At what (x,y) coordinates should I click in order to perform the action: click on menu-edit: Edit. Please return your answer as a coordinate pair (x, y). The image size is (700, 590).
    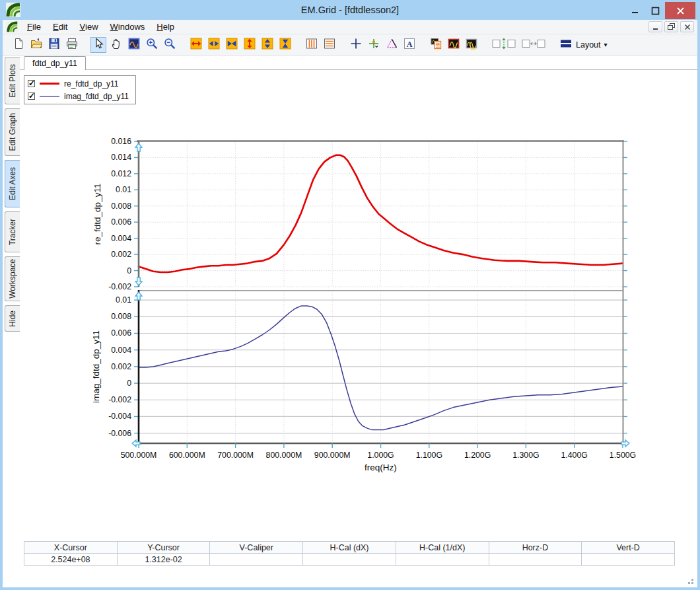
    Looking at the image, I should click on (60, 26).